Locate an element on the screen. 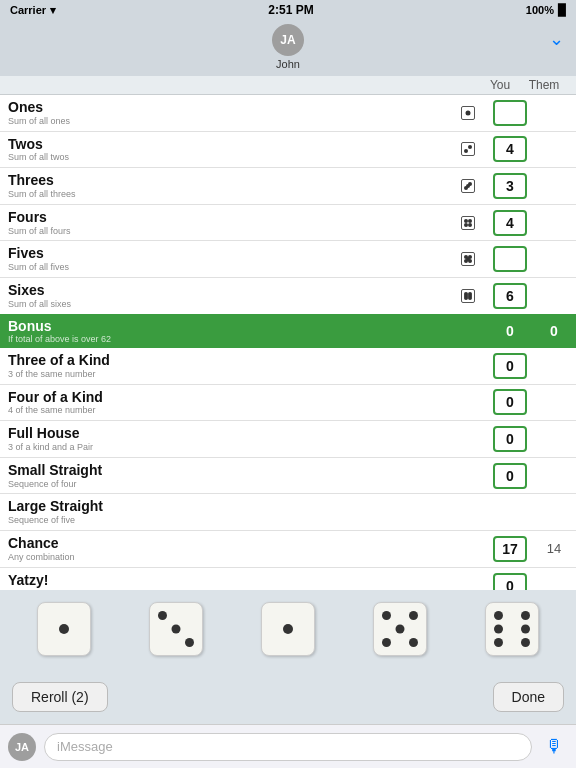 This screenshot has height=768, width=576. dice-area is located at coordinates (288, 629).